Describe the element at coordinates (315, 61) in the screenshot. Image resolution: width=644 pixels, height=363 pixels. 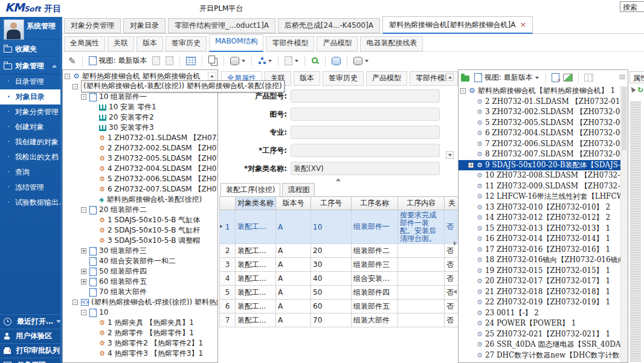
I see `search-refresh-button` at that location.